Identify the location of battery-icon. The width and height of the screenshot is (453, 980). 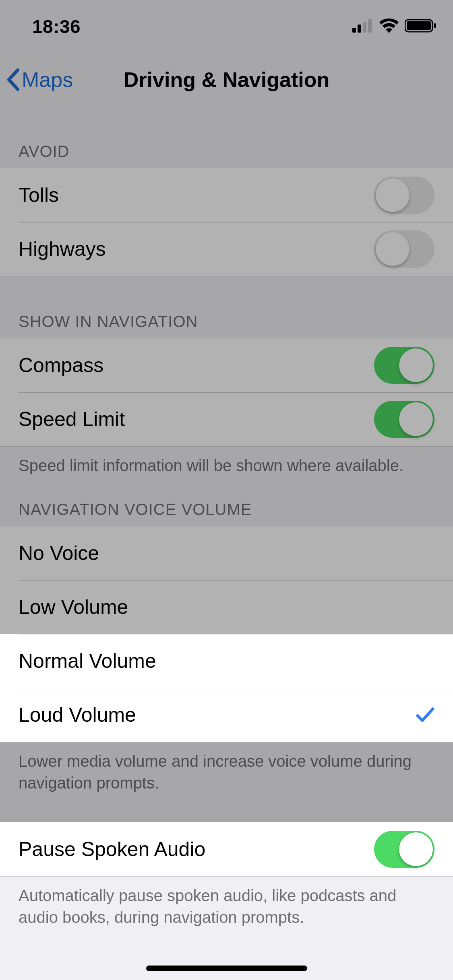
(421, 27).